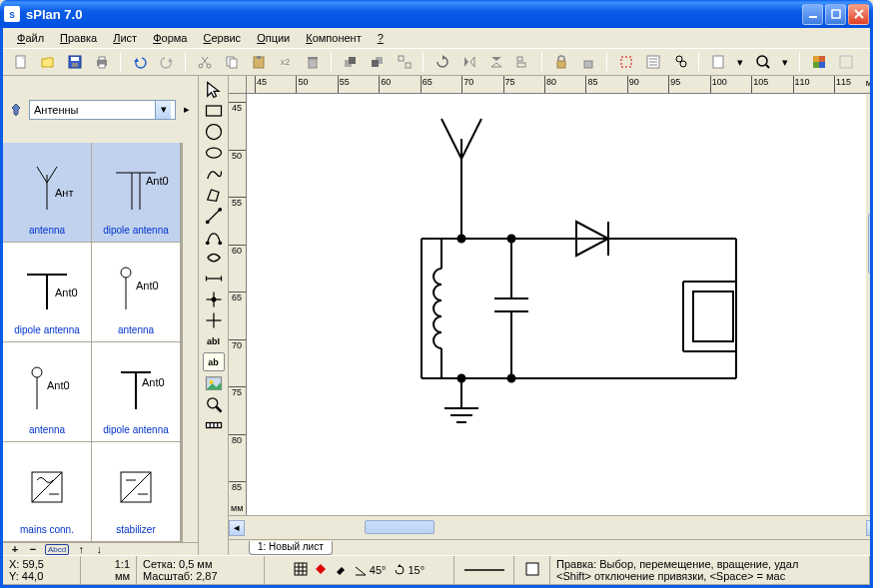 The image size is (873, 588). What do you see at coordinates (170, 38) in the screenshot?
I see `menu-форма: Форма` at bounding box center [170, 38].